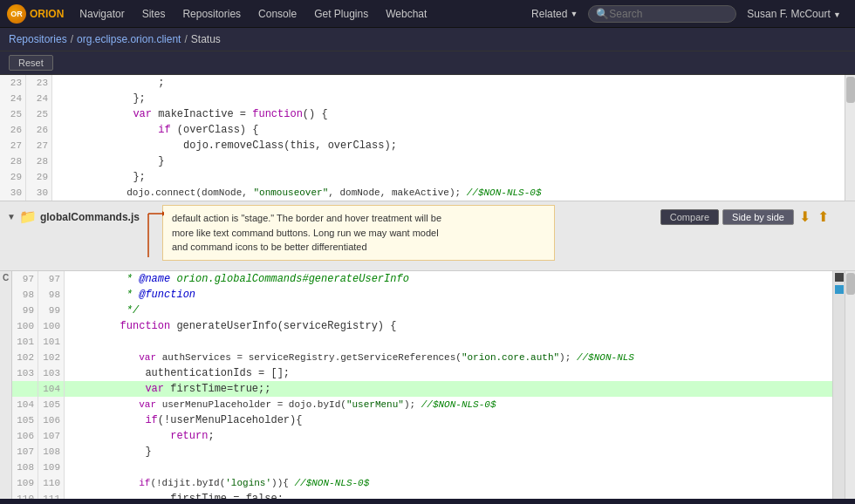 The image size is (855, 504). What do you see at coordinates (428, 483) in the screenshot?
I see `code-line: 109 110 if(!dijit.byId('logins')){ //$NO…` at bounding box center [428, 483].